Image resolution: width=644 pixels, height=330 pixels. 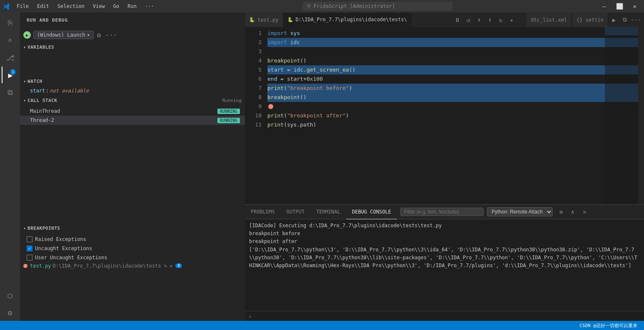 I want to click on terminal-close-icon: ✕, so click(x=584, y=212).